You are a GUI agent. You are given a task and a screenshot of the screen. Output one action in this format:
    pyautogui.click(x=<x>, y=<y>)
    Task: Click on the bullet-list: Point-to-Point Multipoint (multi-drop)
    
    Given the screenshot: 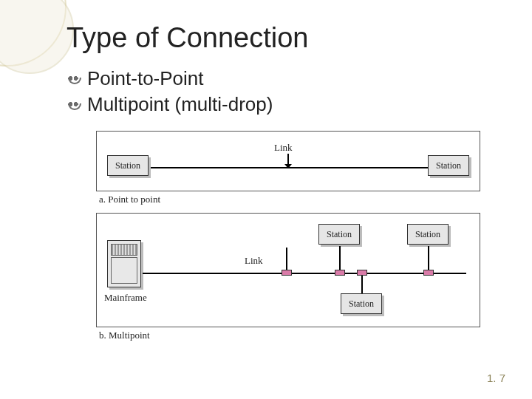 What is the action you would take?
    pyautogui.click(x=281, y=92)
    